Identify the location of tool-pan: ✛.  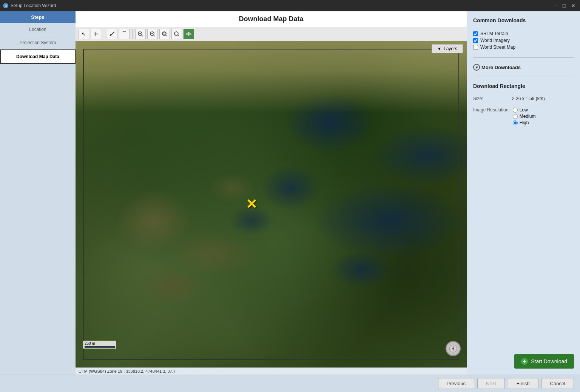
(96, 34).